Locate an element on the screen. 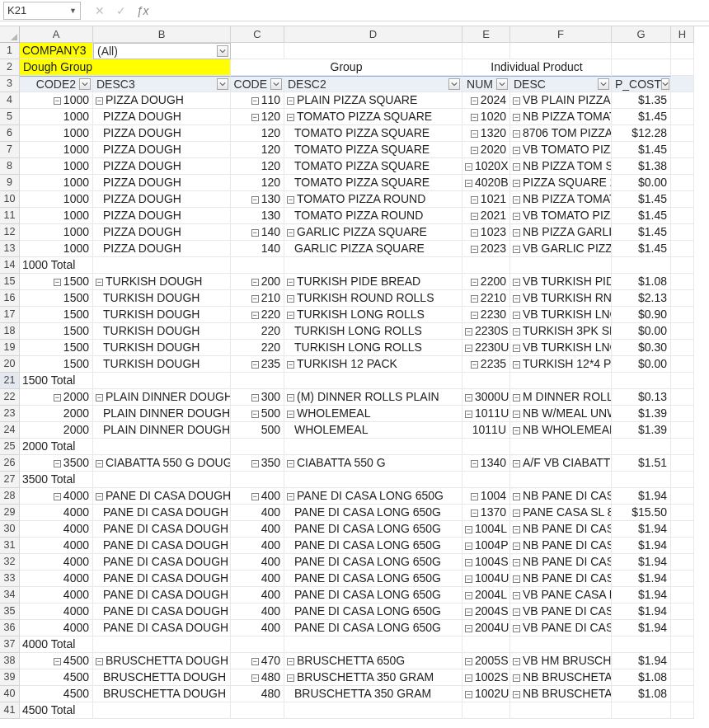 The height and width of the screenshot is (728, 709). row-header: 13 is located at coordinates (10, 249).